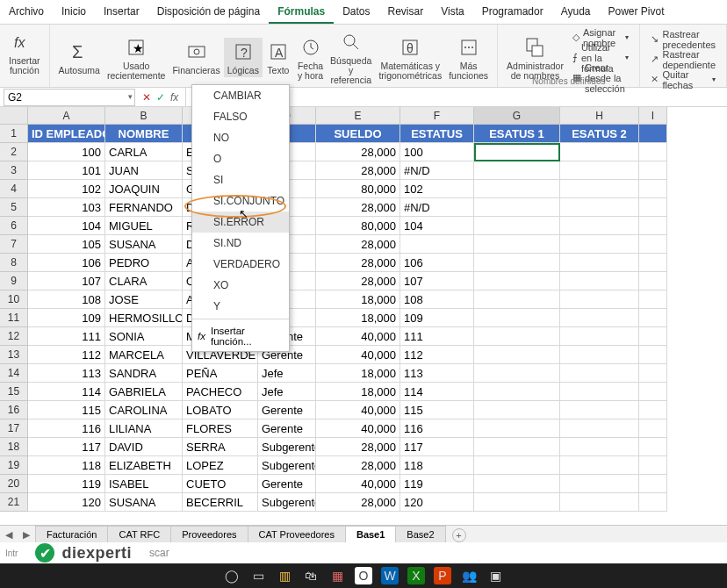 This screenshot has width=727, height=588. Describe the element at coordinates (653, 133) in the screenshot. I see `table-header-cell` at that location.